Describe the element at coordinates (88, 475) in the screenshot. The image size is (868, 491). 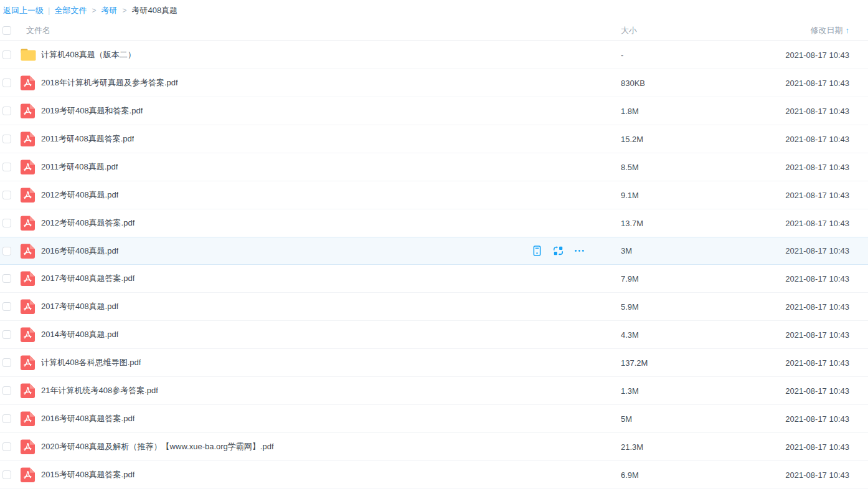
I see `file-name: 2015考研408真题答案.pdf` at that location.